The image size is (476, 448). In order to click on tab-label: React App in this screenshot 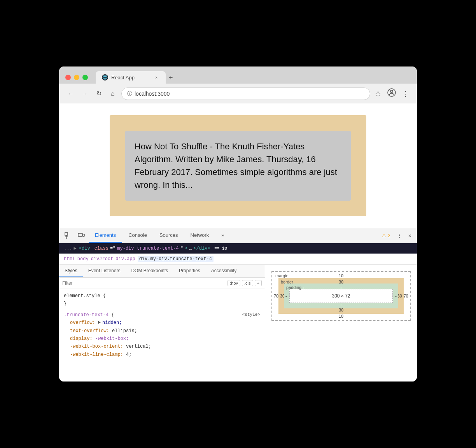, I will do `click(123, 78)`.